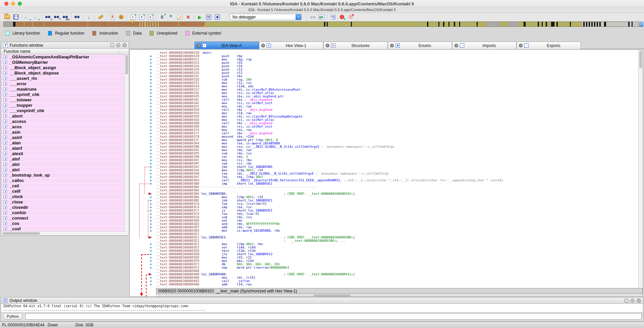 This screenshot has height=328, width=644. I want to click on function-list-item: f___assert_rtn, so click(63, 79).